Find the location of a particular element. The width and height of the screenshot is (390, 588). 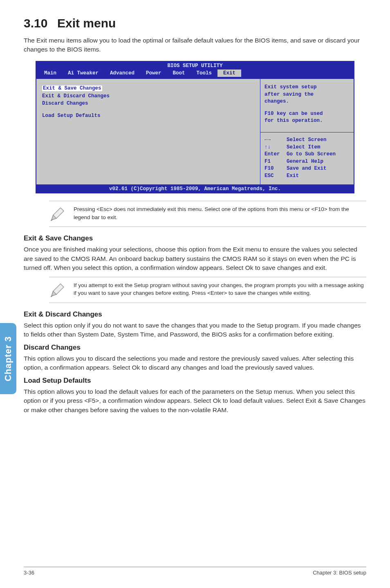

subhead-save: Exit & Save Changes is located at coordinates (195, 238).